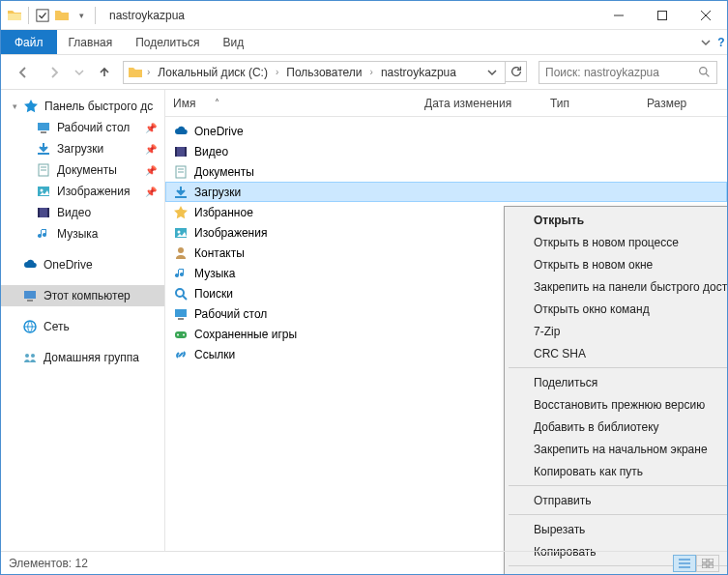 Image resolution: width=728 pixels, height=575 pixels. I want to click on sidebar-item: Рабочий стол📌, so click(83, 128).